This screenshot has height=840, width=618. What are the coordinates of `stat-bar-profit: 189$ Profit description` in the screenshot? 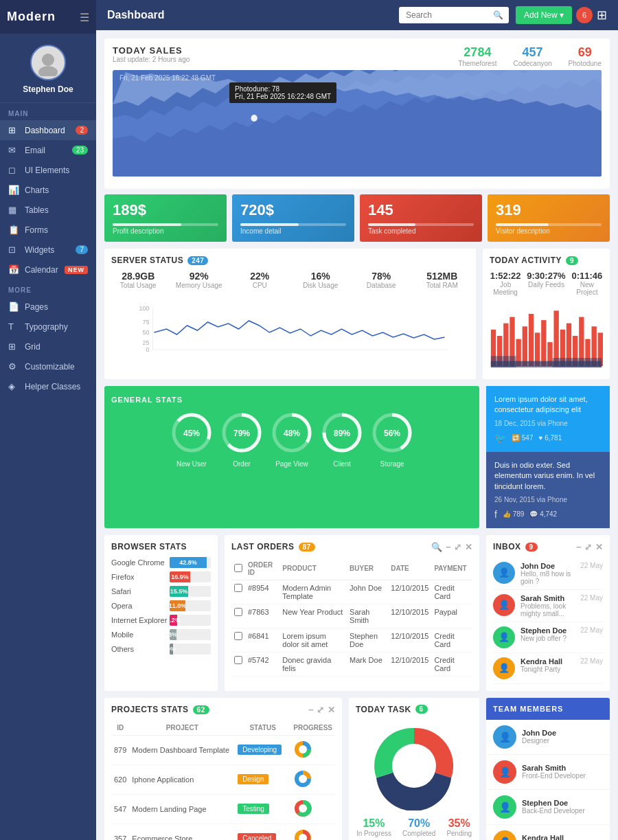 It's located at (165, 218).